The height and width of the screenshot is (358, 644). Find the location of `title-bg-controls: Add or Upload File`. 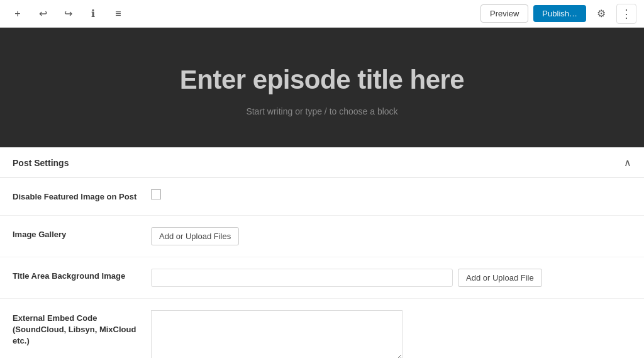

title-bg-controls: Add or Upload File is located at coordinates (347, 278).